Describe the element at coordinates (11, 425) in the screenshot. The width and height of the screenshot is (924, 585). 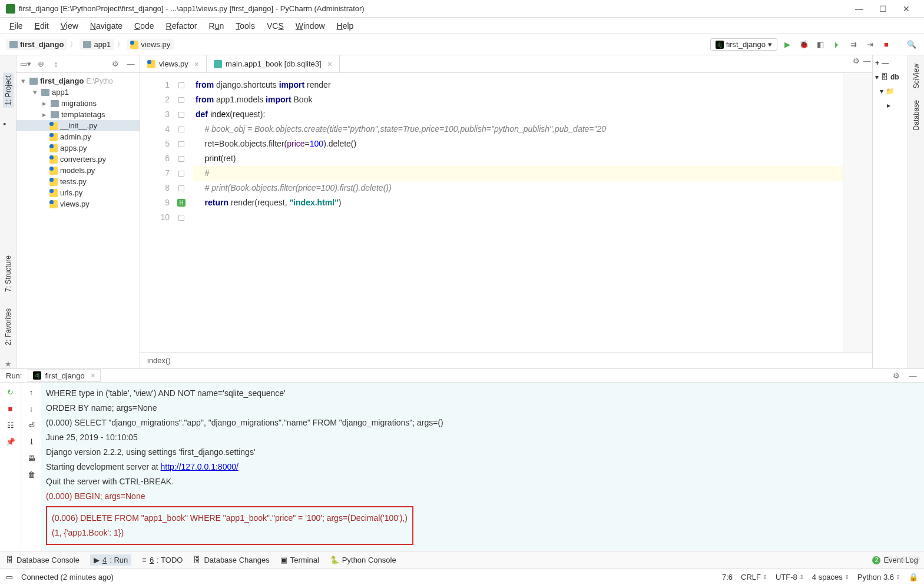
I see `layout-button: ☷` at that location.